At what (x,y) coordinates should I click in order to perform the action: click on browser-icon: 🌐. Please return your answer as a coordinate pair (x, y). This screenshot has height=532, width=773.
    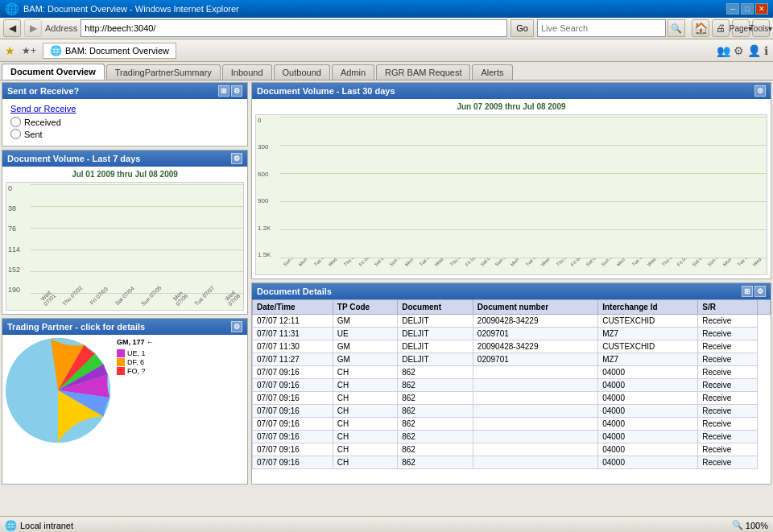
    Looking at the image, I should click on (11, 9).